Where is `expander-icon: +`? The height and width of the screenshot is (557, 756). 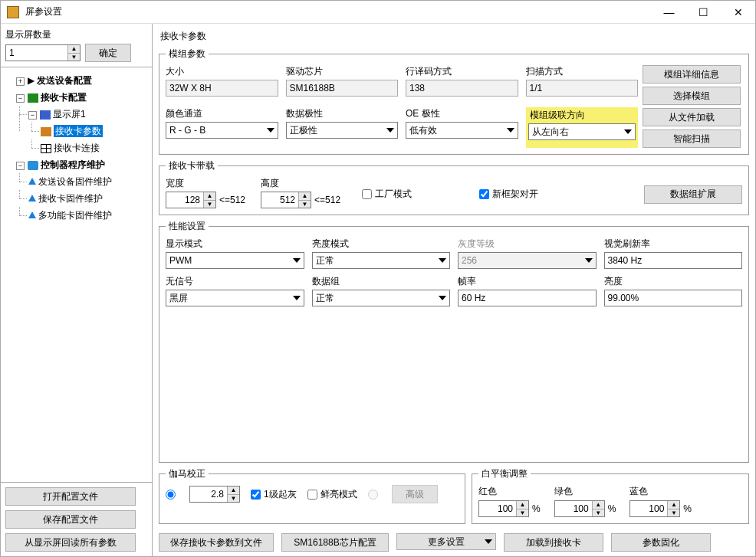
expander-icon: + is located at coordinates (20, 81).